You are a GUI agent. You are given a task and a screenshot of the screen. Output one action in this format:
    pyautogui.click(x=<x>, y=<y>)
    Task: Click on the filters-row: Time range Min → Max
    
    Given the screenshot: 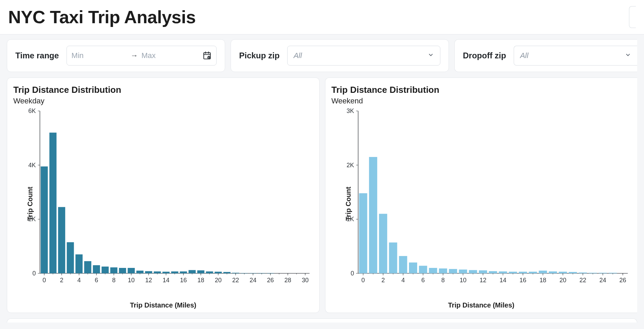 What is the action you would take?
    pyautogui.click(x=322, y=56)
    